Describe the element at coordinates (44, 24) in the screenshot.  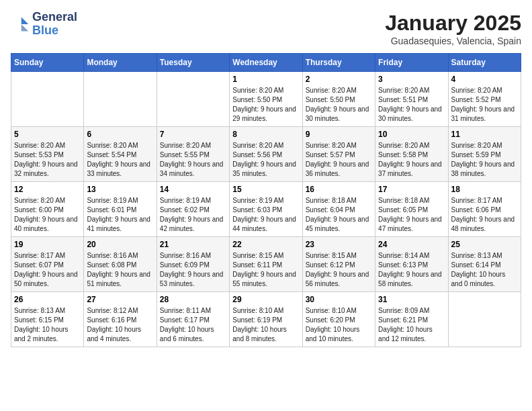
I see `logo: General Blue` at that location.